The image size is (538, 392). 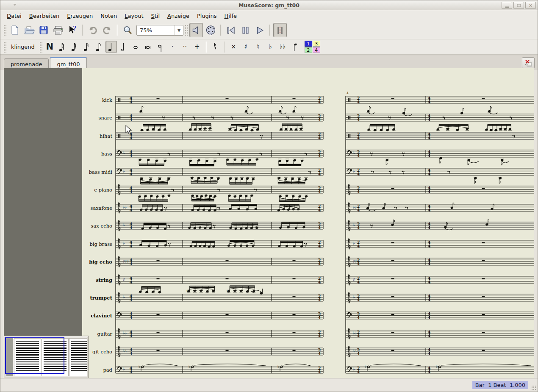 What do you see at coordinates (316, 44) in the screenshot?
I see `voice-button-3: 3` at bounding box center [316, 44].